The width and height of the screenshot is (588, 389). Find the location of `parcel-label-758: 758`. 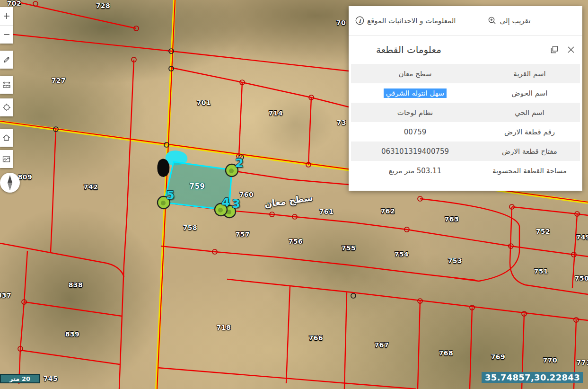

parcel-label-758: 758 is located at coordinates (190, 228).